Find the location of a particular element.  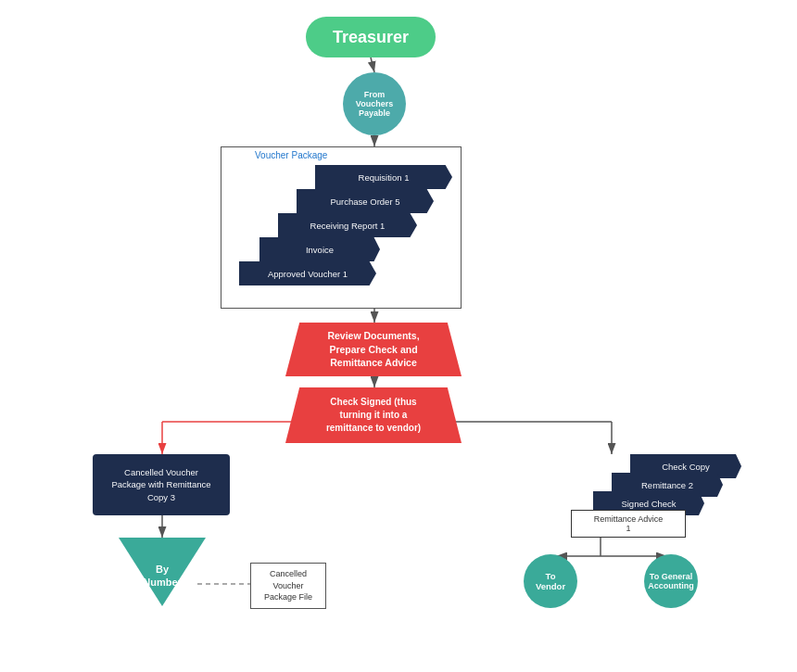

by-number-triangle: By Number is located at coordinates (162, 572).